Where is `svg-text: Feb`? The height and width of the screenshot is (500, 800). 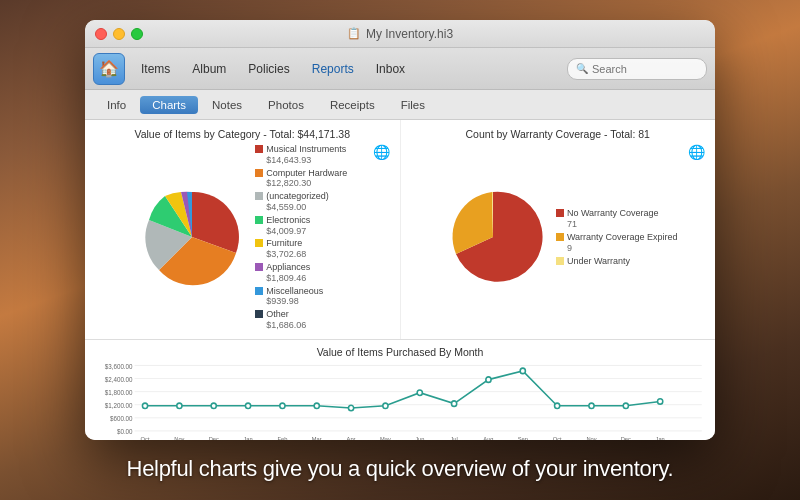
svg-text: Feb is located at coordinates (282, 438).